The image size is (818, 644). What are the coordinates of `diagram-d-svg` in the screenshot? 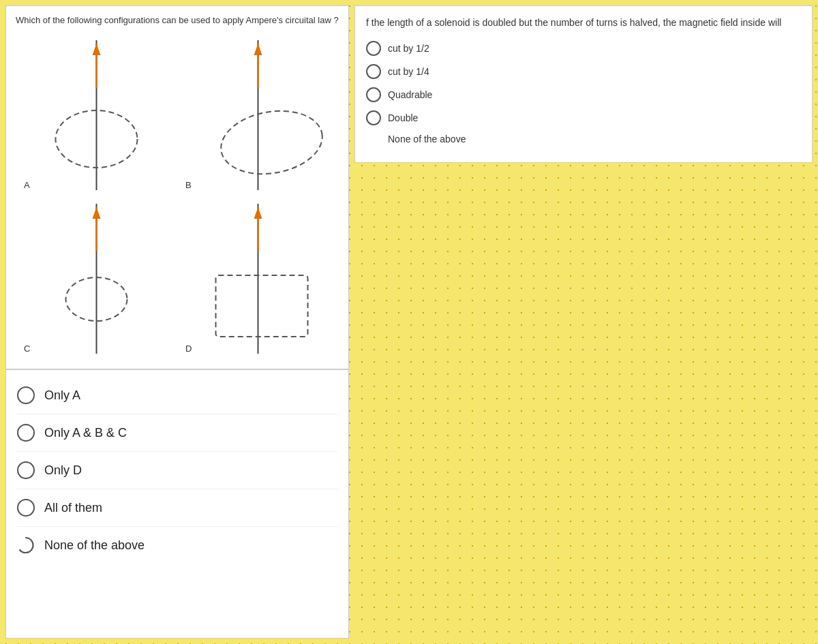 It's located at (258, 279).